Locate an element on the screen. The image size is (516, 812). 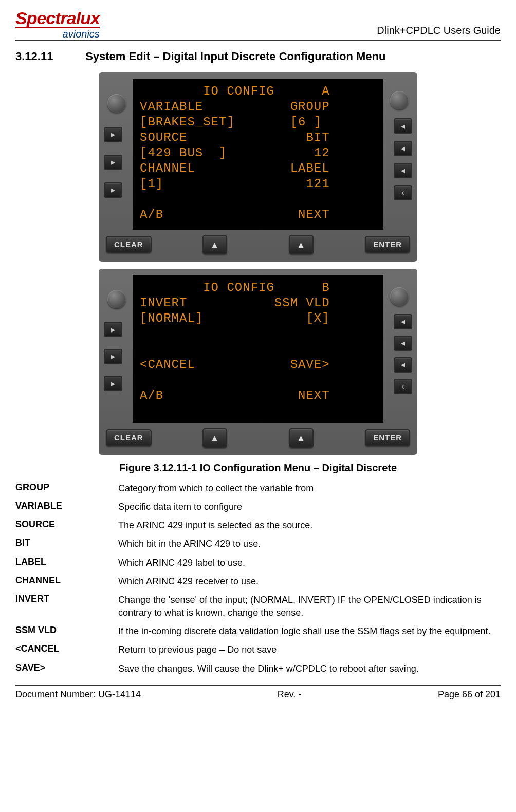
section-number: 3.12.11 is located at coordinates (49, 57).